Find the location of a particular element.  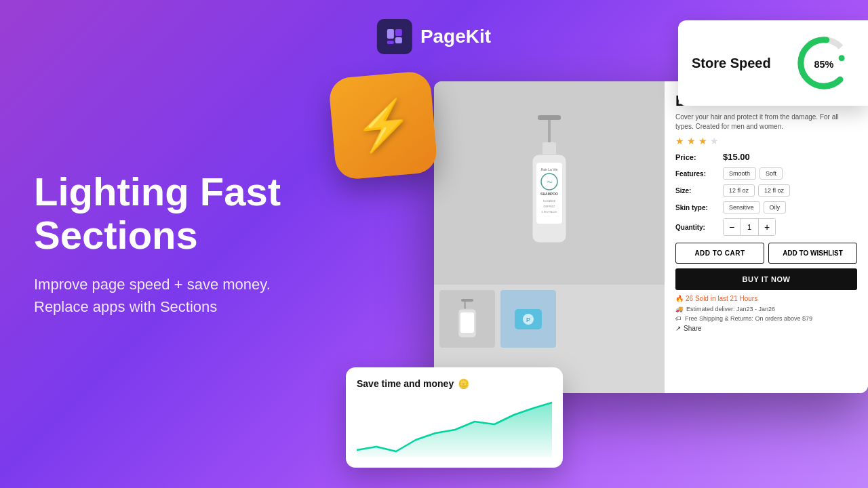

pagekit-name: PageKit is located at coordinates (456, 37).